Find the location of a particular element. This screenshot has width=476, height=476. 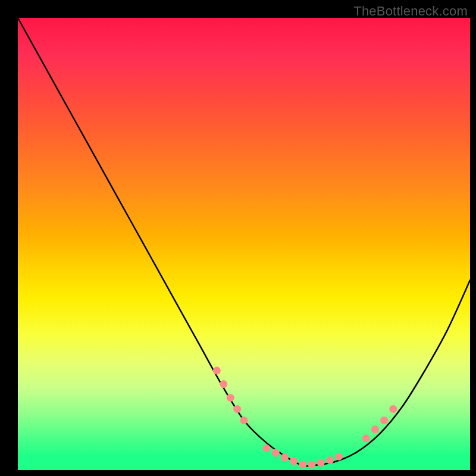

watermark-label: TheBottleneck.com is located at coordinates (411, 11).